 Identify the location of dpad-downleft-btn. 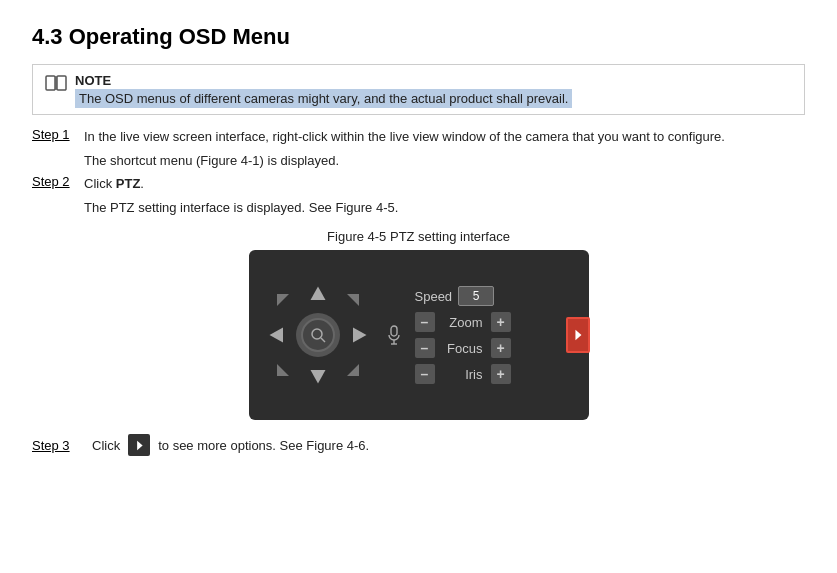
(283, 370).